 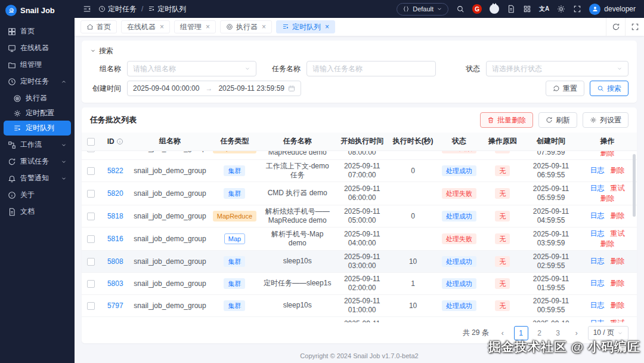 I want to click on batch-id-link: 5826, so click(x=116, y=152).